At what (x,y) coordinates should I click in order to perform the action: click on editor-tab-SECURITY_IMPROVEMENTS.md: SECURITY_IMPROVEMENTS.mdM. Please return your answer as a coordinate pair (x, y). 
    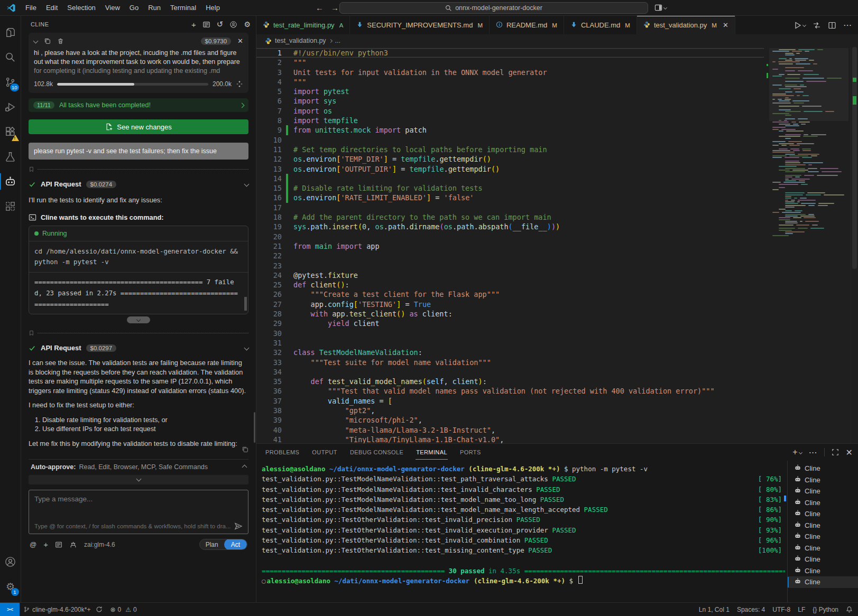
    Looking at the image, I should click on (420, 25).